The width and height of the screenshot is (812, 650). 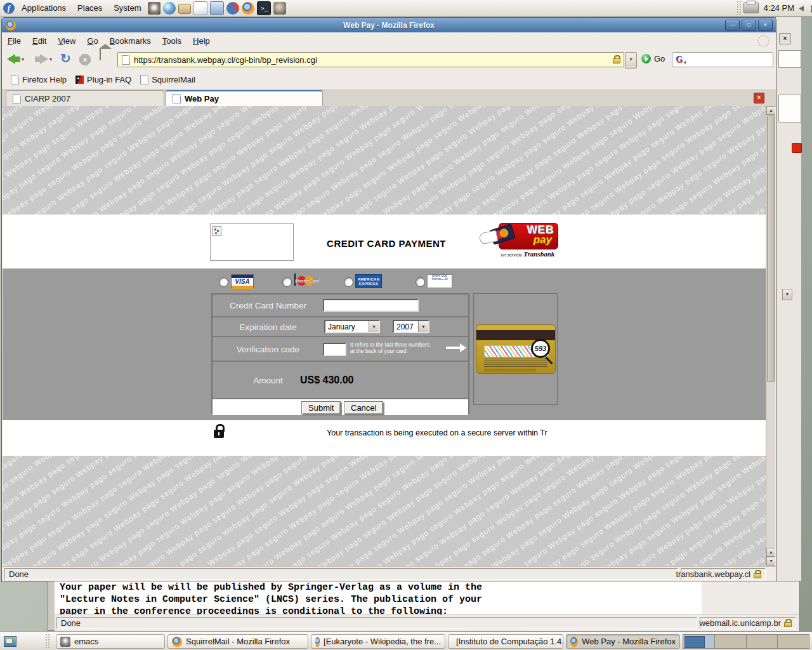 I want to click on web-browser-launcher-icon, so click(x=169, y=8).